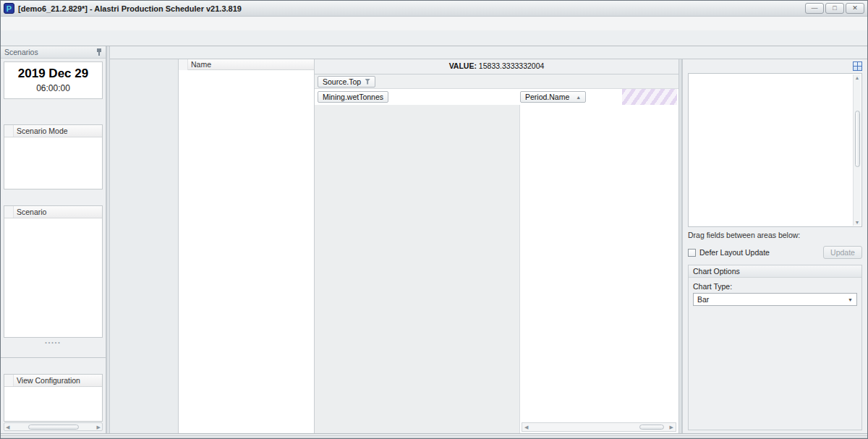  I want to click on view-config-empty-area, so click(54, 404).